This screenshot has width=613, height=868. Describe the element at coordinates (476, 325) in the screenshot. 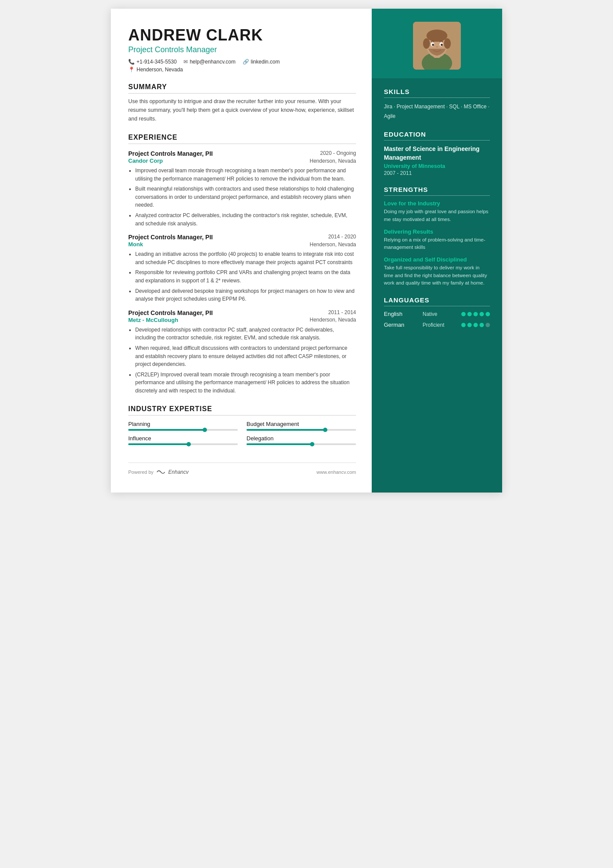

I see `lang-german-dots` at that location.